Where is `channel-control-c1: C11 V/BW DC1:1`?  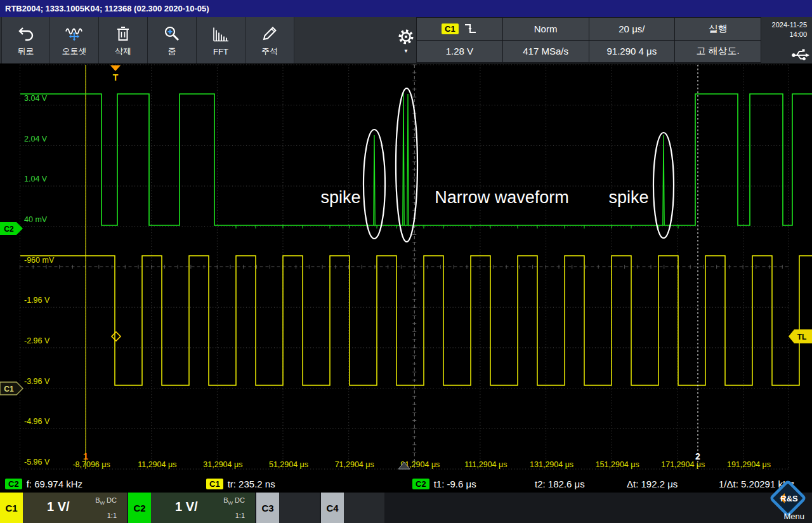 channel-control-c1: C11 V/BW DC1:1 is located at coordinates (63, 508).